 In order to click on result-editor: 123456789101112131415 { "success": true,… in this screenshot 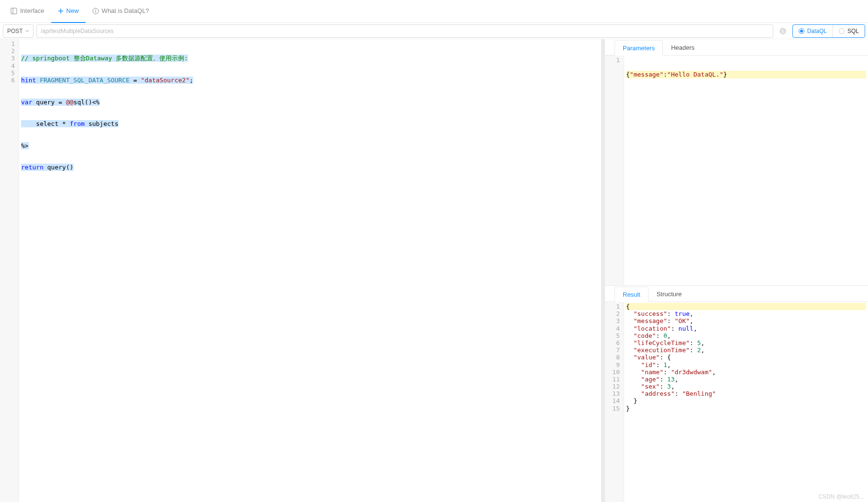, I will do `click(736, 402)`.